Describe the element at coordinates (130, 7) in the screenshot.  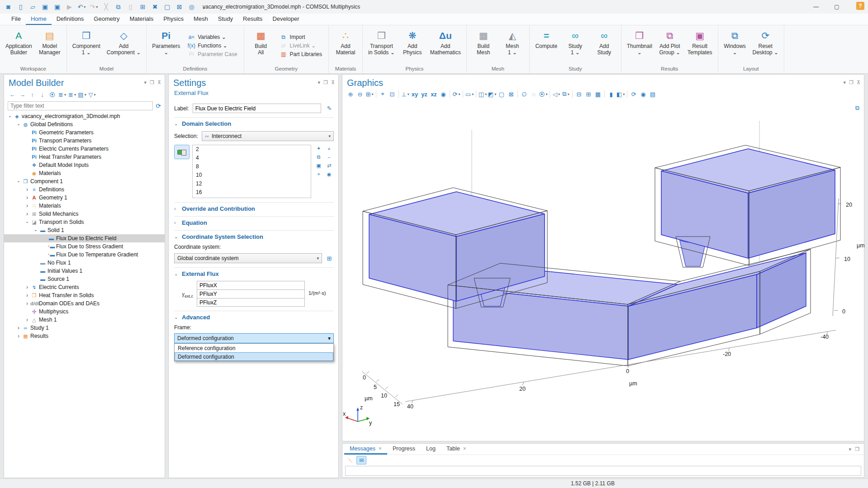
I see `paste-icon: ▯` at that location.